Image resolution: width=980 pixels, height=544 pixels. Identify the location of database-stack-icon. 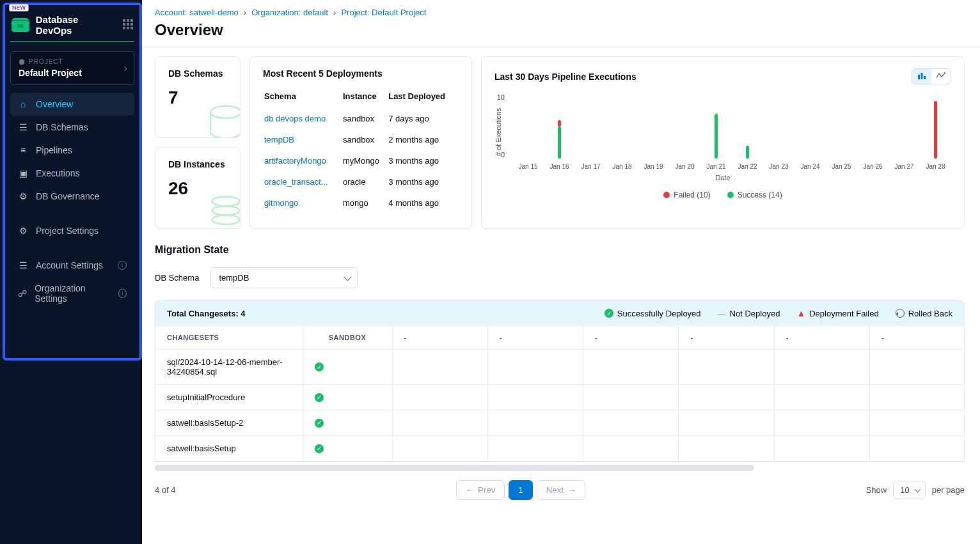
(224, 211).